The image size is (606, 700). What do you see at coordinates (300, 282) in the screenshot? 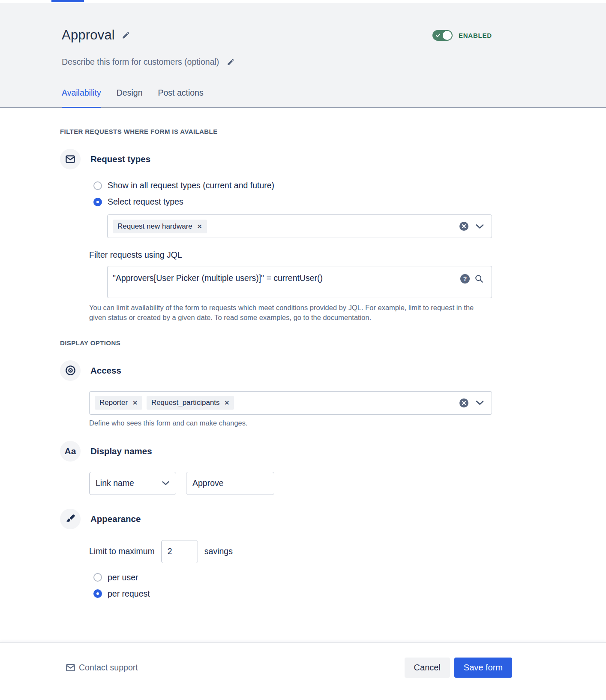
I see `jql-input: "Approvers[User Picker (multiple users)]…` at bounding box center [300, 282].